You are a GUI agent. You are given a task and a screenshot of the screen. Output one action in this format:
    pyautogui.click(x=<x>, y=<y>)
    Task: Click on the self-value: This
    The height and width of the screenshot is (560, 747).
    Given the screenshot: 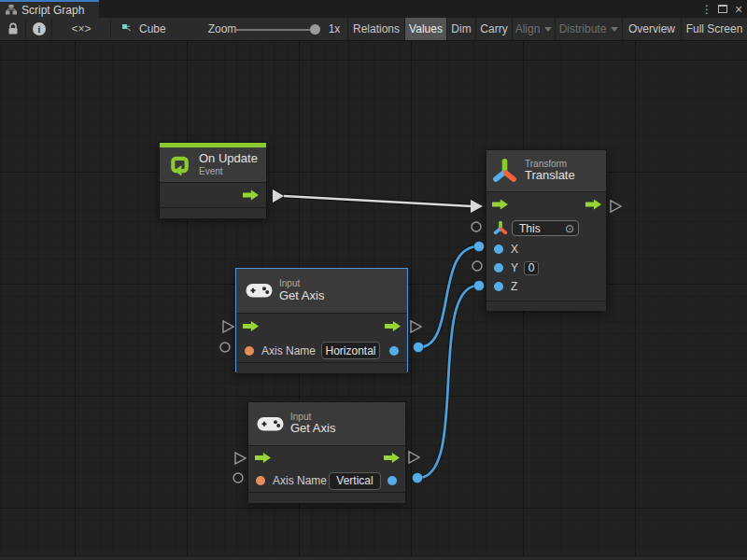 What is the action you would take?
    pyautogui.click(x=530, y=229)
    